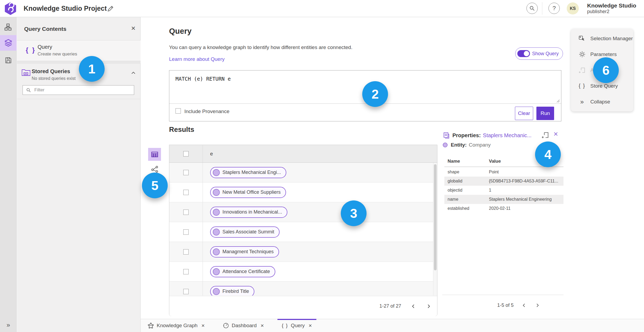 The image size is (644, 332). Describe the element at coordinates (133, 73) in the screenshot. I see `chevron-up-icon` at that location.